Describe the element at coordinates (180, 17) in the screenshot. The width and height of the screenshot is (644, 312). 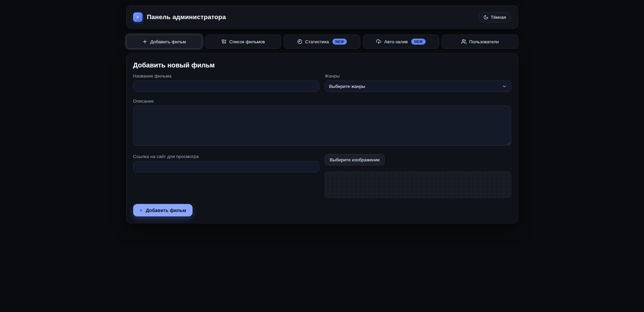
I see `header-left: Панель администратора` at that location.